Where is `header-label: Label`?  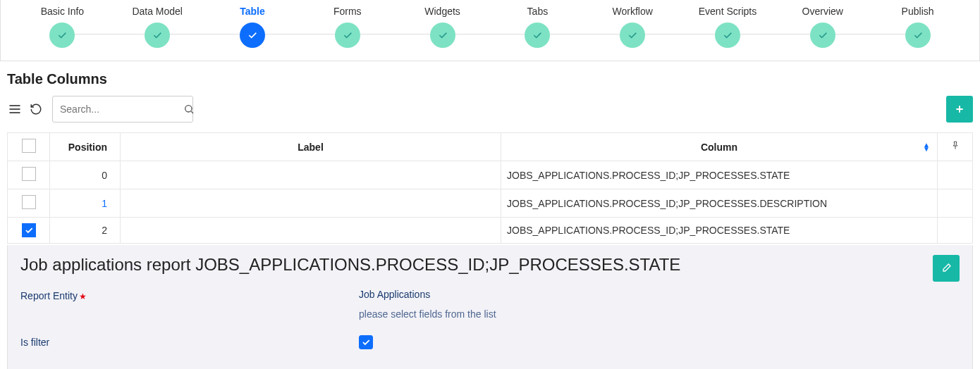 header-label: Label is located at coordinates (311, 147).